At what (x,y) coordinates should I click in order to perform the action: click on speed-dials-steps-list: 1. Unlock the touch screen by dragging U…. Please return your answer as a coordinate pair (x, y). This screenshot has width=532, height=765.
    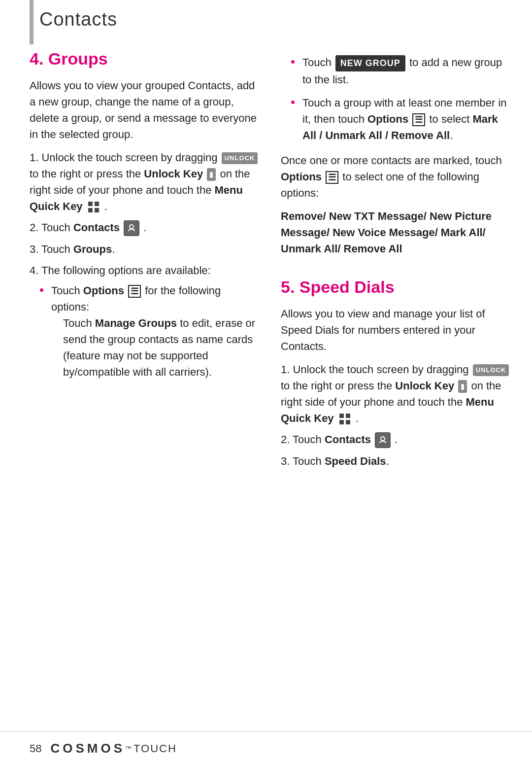
    Looking at the image, I should click on (397, 415).